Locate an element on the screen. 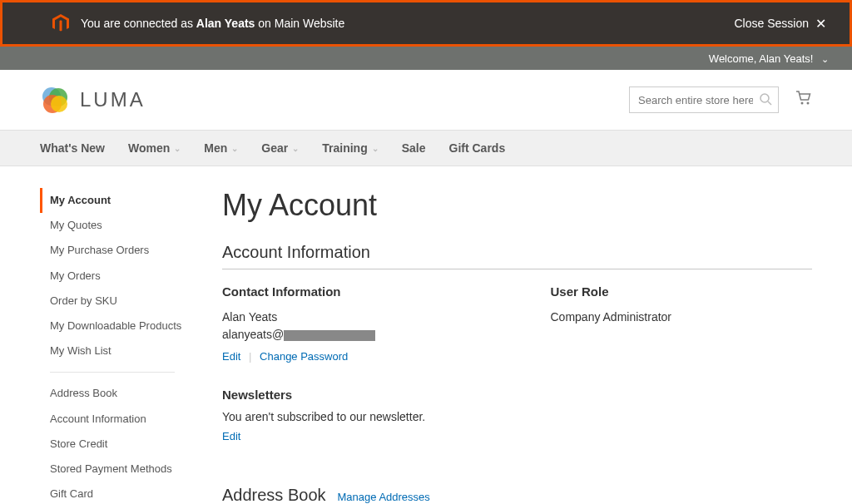 Image resolution: width=852 pixels, height=504 pixels. nav-gear: Gear⌄ is located at coordinates (280, 148).